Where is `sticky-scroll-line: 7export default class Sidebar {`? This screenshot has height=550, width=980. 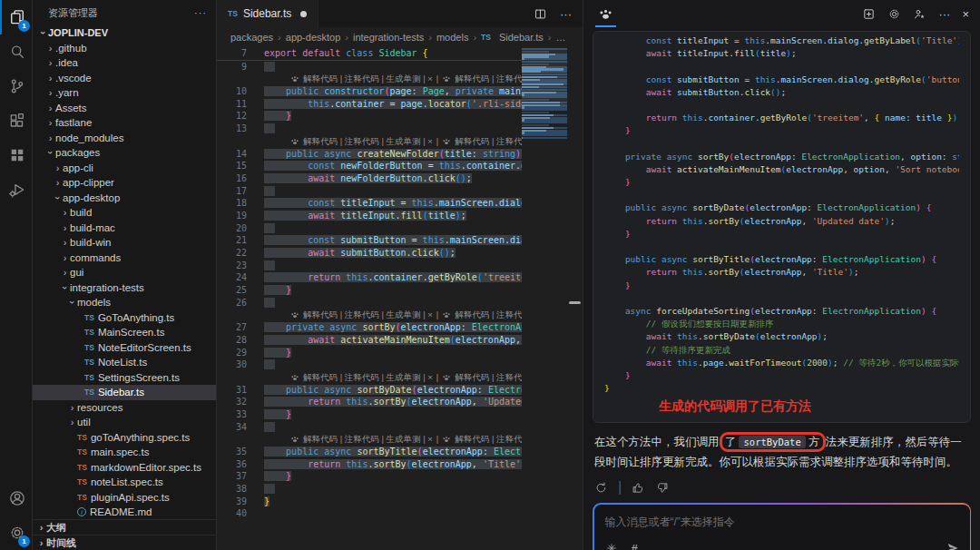
sticky-scroll-line: 7export default class Sidebar { is located at coordinates (369, 54).